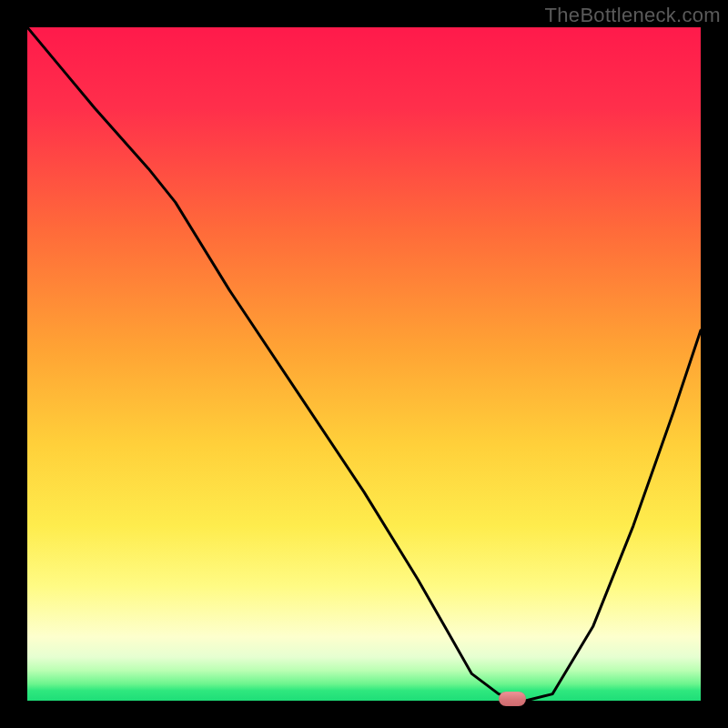 The width and height of the screenshot is (728, 728). I want to click on current-marker, so click(512, 699).